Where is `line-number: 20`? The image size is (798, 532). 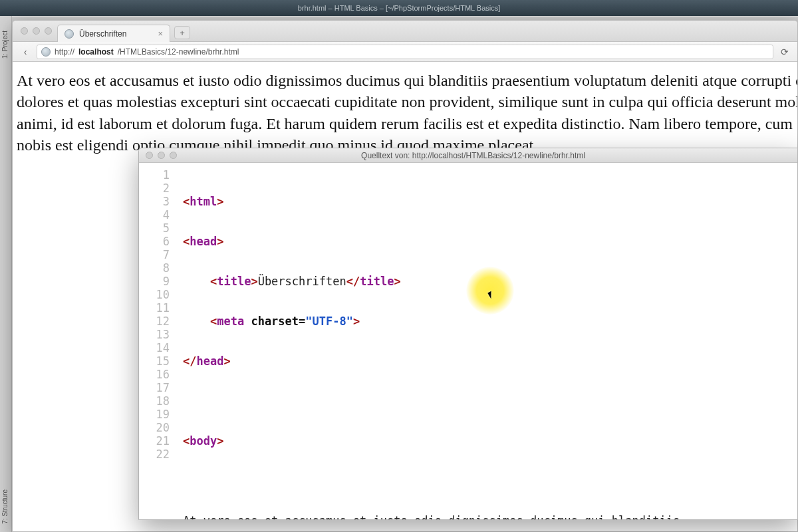 line-number: 20 is located at coordinates (158, 428).